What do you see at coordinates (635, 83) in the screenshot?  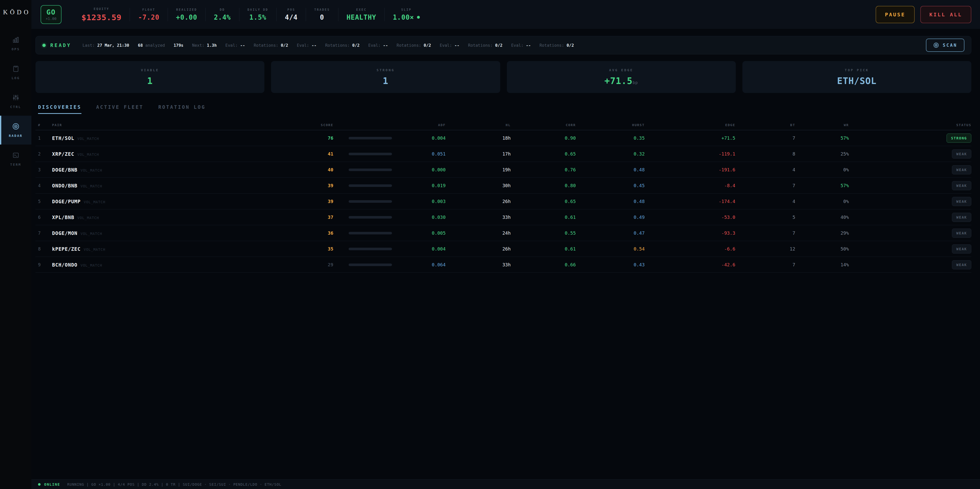 I see `stat-card-suffix: bp` at bounding box center [635, 83].